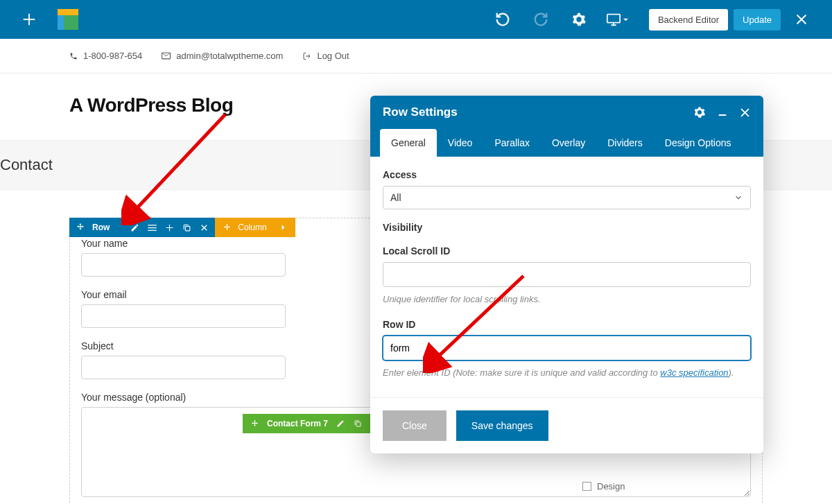 This screenshot has height=504, width=832. What do you see at coordinates (625, 143) in the screenshot?
I see `tab-dividers: Dividers` at bounding box center [625, 143].